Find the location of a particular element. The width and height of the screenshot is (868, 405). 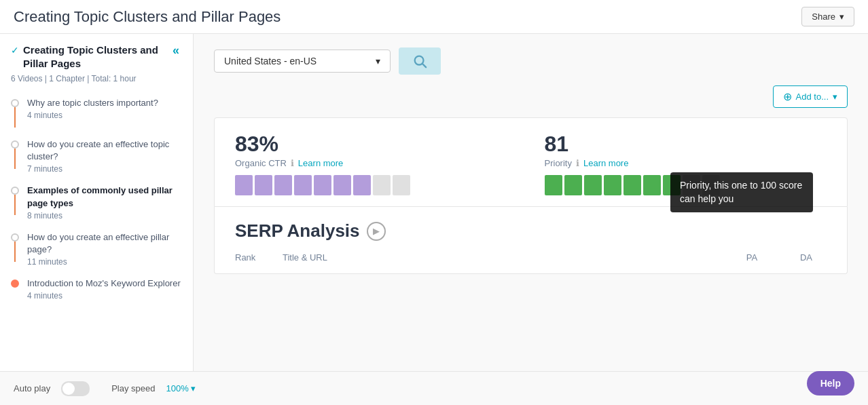

sidebar-course-title: Creating Topic Clusters and Pillar Pages is located at coordinates (96, 57).